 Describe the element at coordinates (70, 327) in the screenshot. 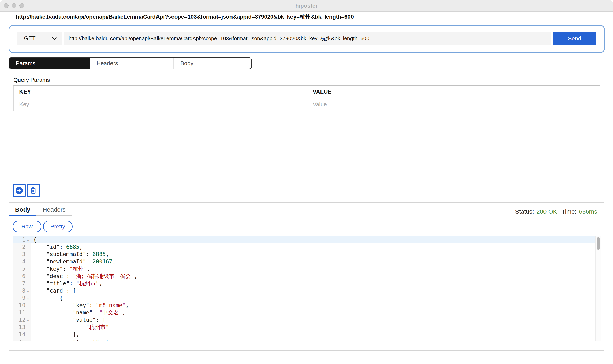

I see `code-text: "杭州市"` at that location.